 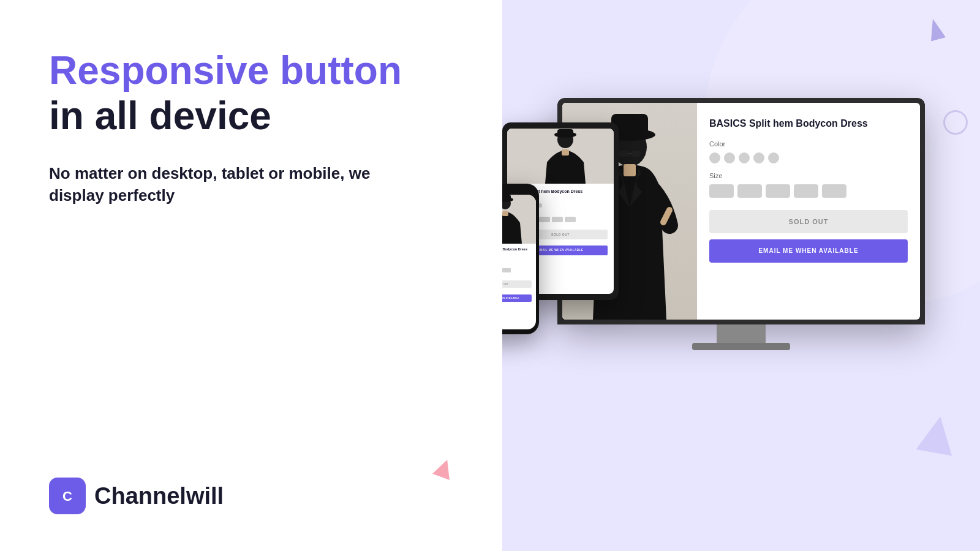 What do you see at coordinates (517, 284) in the screenshot?
I see `mobile-sold-out-button: SOLD OUT` at bounding box center [517, 284].